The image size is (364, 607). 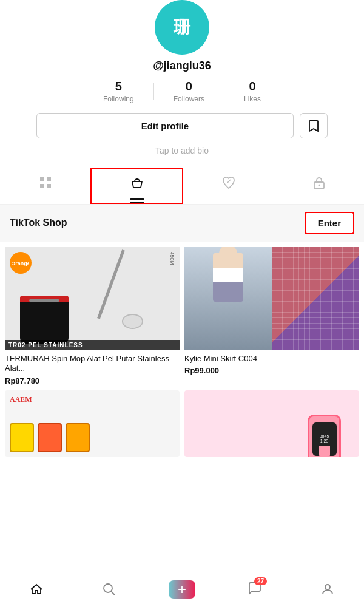 I want to click on likes-label: Likes, so click(x=252, y=99).